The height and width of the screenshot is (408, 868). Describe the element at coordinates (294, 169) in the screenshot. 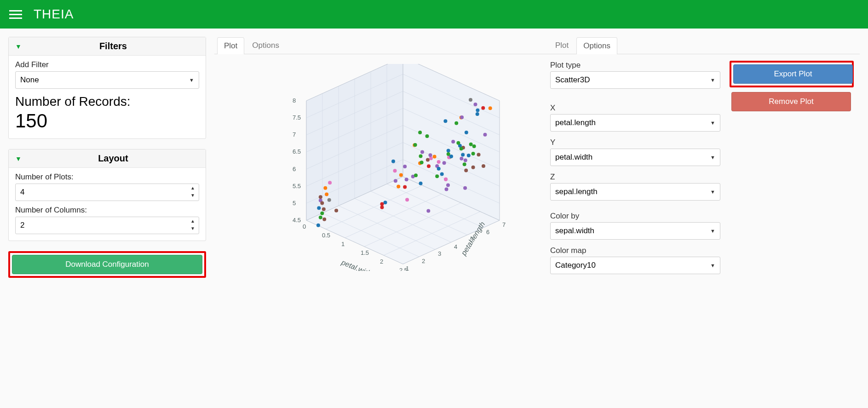

I see `svg-text: 6` at that location.